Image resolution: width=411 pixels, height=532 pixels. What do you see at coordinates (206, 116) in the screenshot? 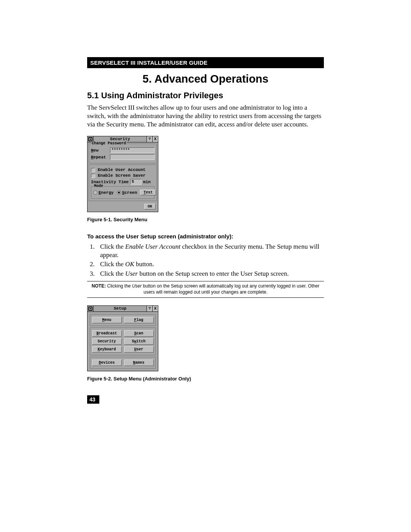
I see `intro-paragraph: The ServSelect III switches allow up to …` at bounding box center [206, 116].